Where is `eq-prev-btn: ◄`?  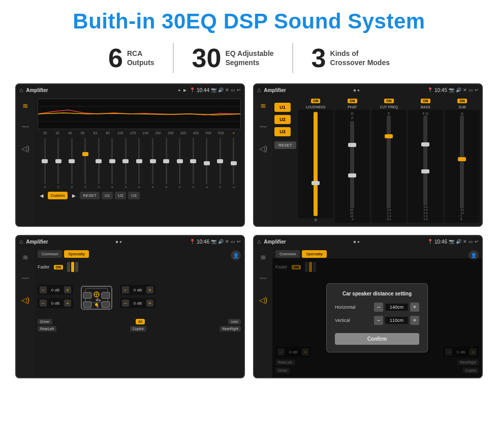 eq-prev-btn: ◄ is located at coordinates (42, 196).